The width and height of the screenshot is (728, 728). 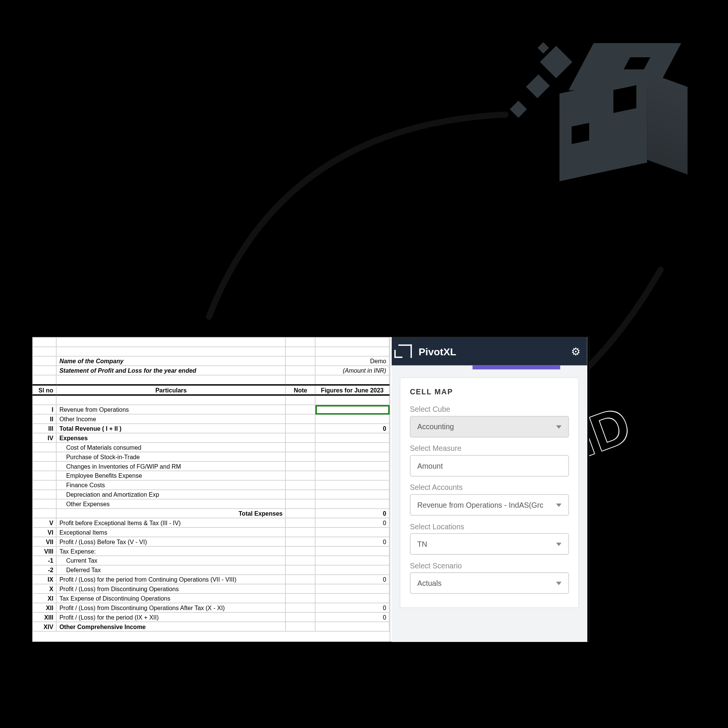 What do you see at coordinates (171, 532) in the screenshot?
I see `cell: Exceptional Items` at bounding box center [171, 532].